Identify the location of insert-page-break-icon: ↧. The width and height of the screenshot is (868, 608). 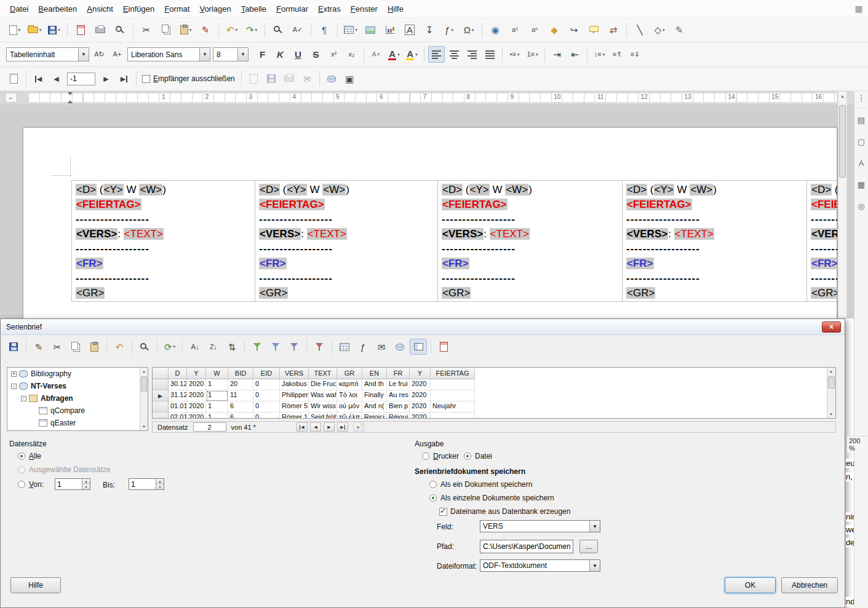
(429, 30).